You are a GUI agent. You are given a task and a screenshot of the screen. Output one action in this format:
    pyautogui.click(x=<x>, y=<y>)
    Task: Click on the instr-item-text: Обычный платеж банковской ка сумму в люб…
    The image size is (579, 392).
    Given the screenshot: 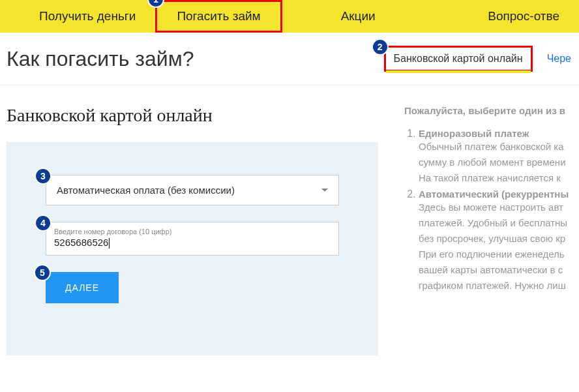 What is the action you would take?
    pyautogui.click(x=496, y=162)
    